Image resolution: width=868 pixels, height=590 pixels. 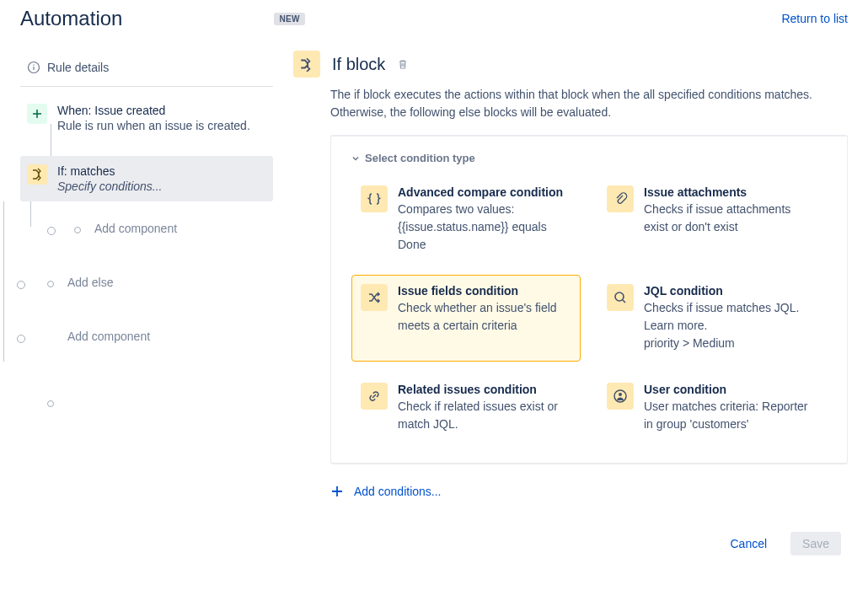 I want to click on condition-body: Advanced compare condition Compares two …, so click(x=485, y=219).